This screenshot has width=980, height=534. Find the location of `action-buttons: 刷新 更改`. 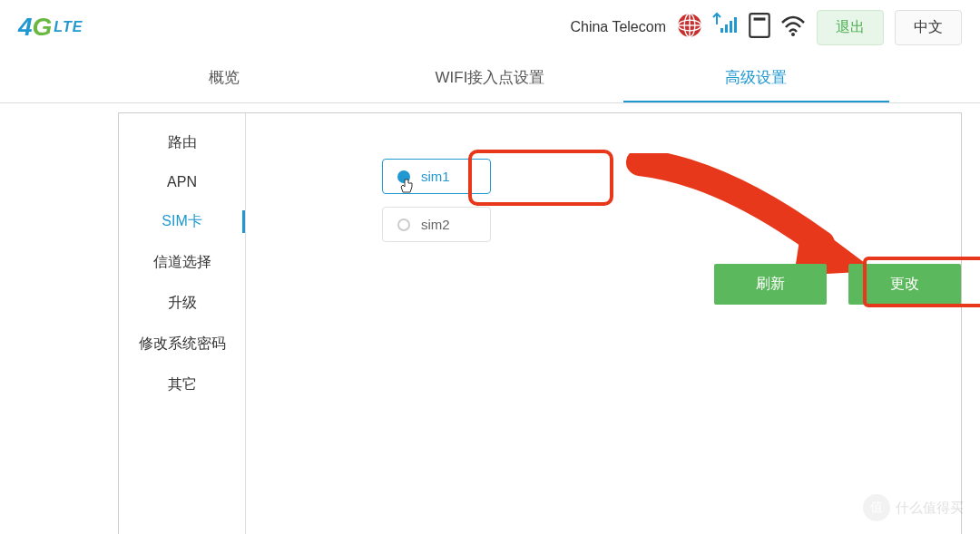

action-buttons: 刷新 更改 is located at coordinates (838, 285).